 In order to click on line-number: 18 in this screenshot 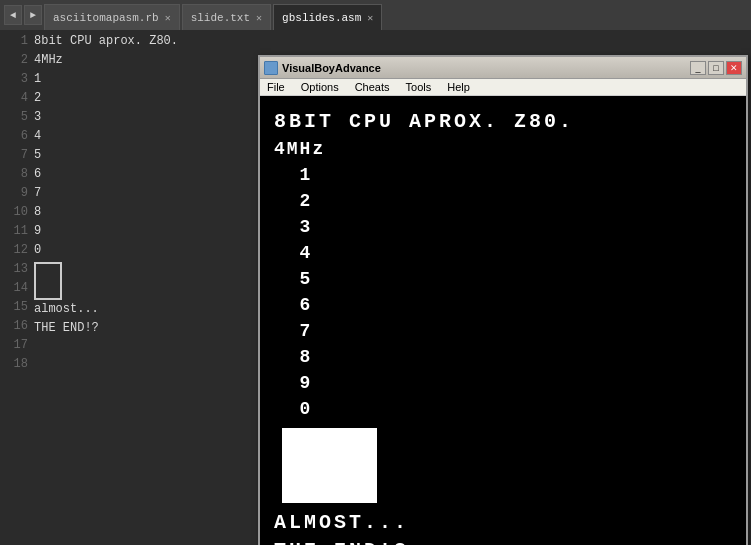, I will do `click(14, 364)`.